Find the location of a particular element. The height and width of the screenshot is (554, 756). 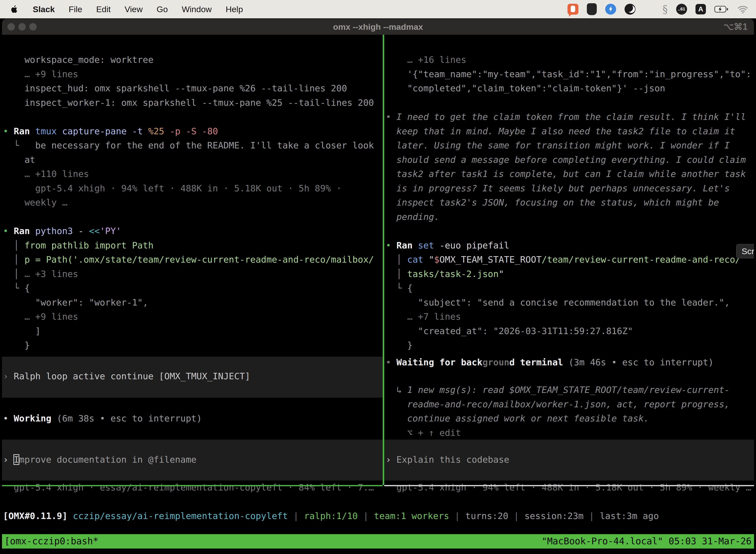

pane-divider is located at coordinates (383, 260).